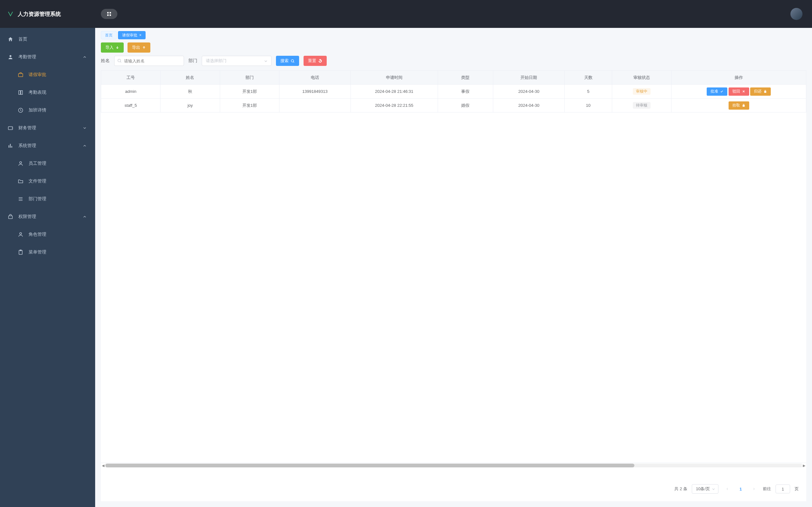 This screenshot has width=812, height=507. What do you see at coordinates (250, 92) in the screenshot?
I see `cell-dept: 开发1部` at bounding box center [250, 92].